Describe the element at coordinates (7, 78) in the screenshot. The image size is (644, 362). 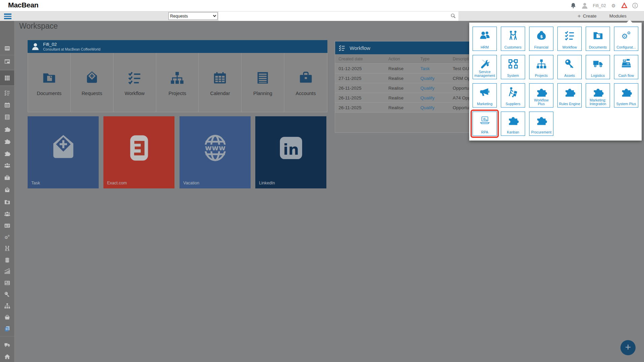
I see `sidebar-item-grid9` at that location.